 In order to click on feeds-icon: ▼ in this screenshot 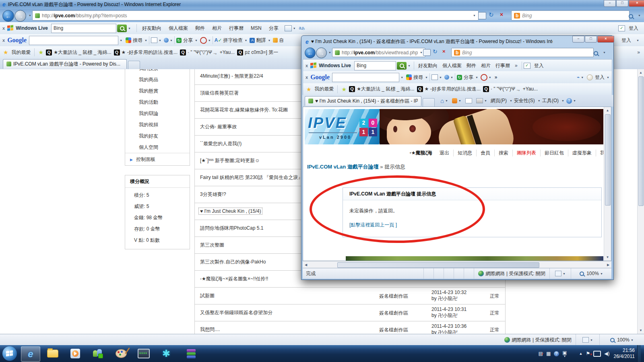, I will do `click(456, 101)`.